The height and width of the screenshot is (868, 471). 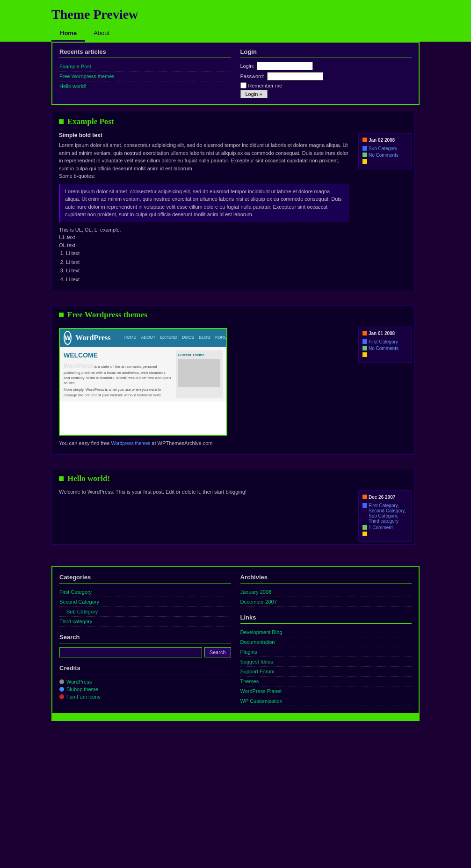 What do you see at coordinates (236, 640) in the screenshot?
I see `footer-widgets: Categories First Category Second Categor…` at bounding box center [236, 640].